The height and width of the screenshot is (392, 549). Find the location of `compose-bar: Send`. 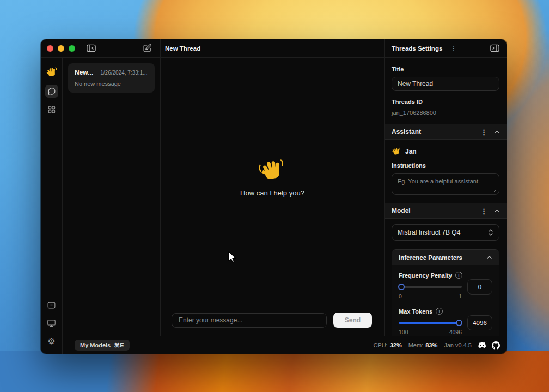

compose-bar: Send is located at coordinates (272, 320).